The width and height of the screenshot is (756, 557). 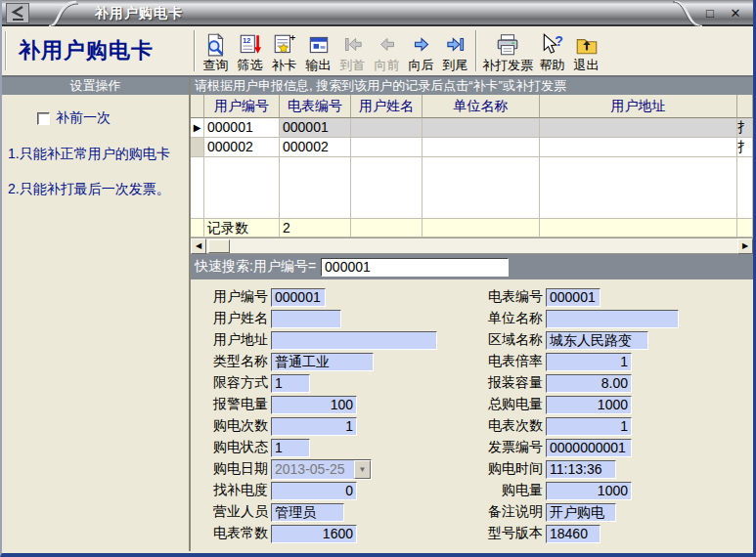 I want to click on replace-card-button: + 补卡, so click(x=284, y=51).